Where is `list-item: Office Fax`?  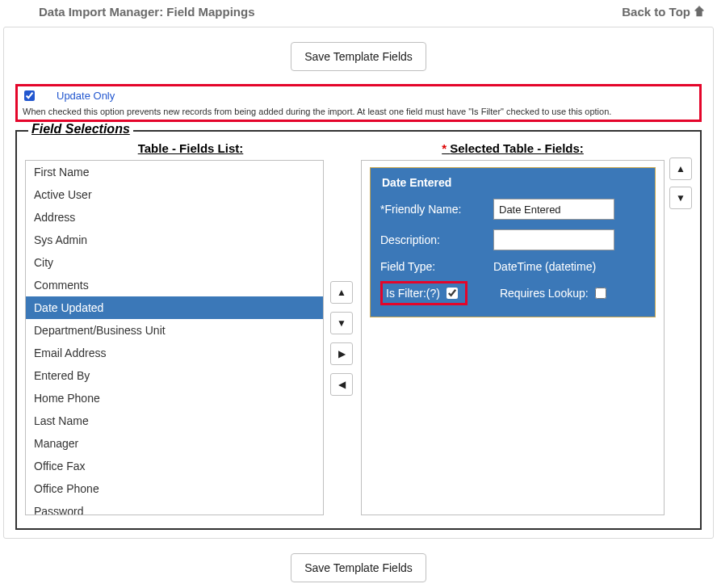 list-item: Office Fax is located at coordinates (174, 466).